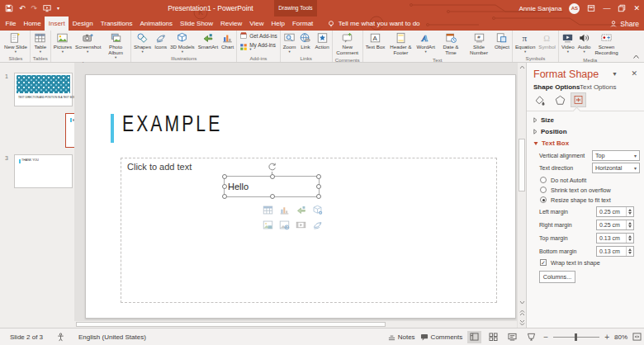 This screenshot has width=644, height=345. I want to click on collapse-ribbon-icon, so click(636, 56).